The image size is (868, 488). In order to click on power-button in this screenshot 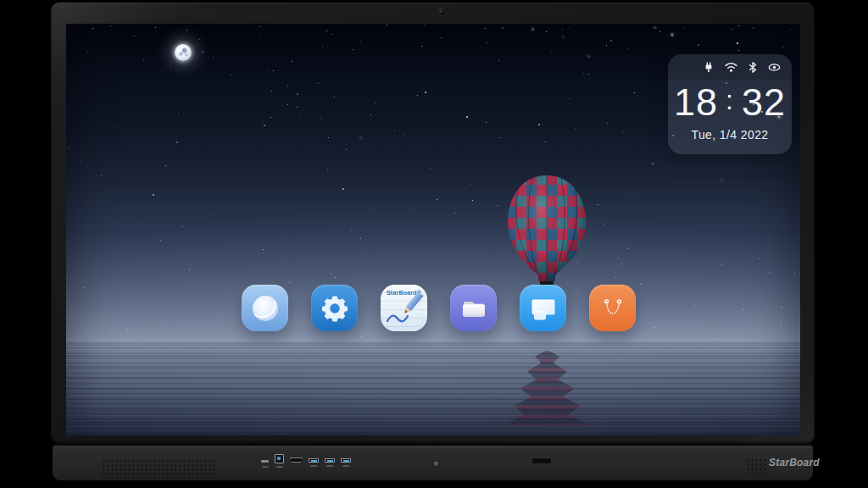, I will do `click(436, 464)`.